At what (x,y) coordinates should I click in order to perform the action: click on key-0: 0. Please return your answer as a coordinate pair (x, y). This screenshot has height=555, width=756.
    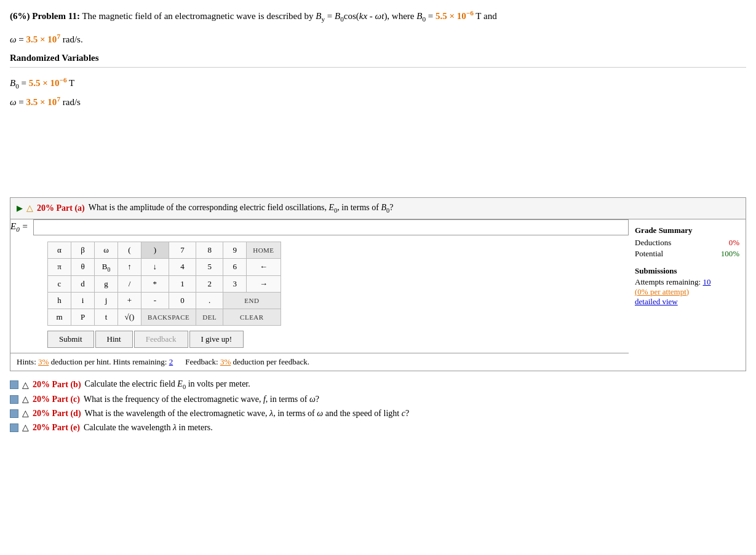
    Looking at the image, I should click on (182, 301).